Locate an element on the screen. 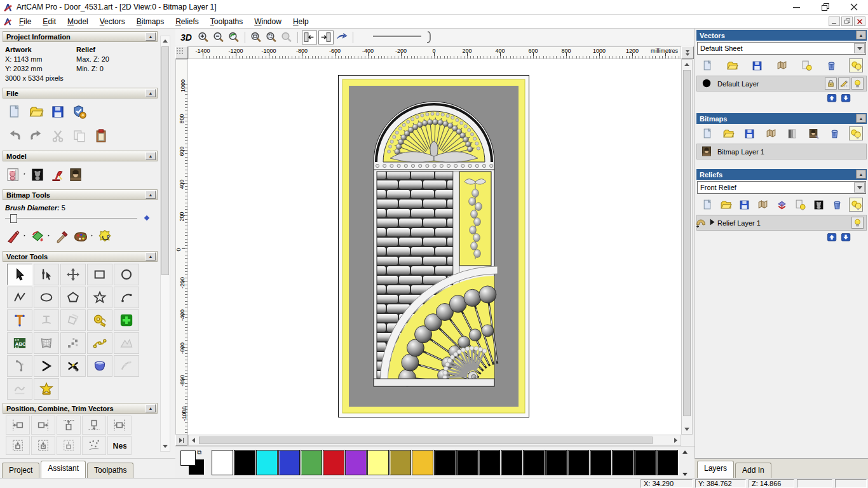  arc-icon is located at coordinates (126, 297).